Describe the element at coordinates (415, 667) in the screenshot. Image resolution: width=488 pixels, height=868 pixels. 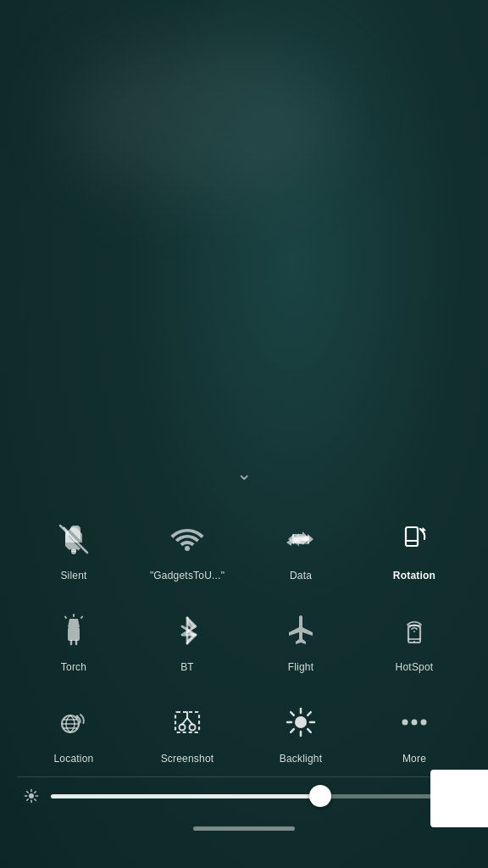
I see `hotspot-label: HotSpot` at that location.